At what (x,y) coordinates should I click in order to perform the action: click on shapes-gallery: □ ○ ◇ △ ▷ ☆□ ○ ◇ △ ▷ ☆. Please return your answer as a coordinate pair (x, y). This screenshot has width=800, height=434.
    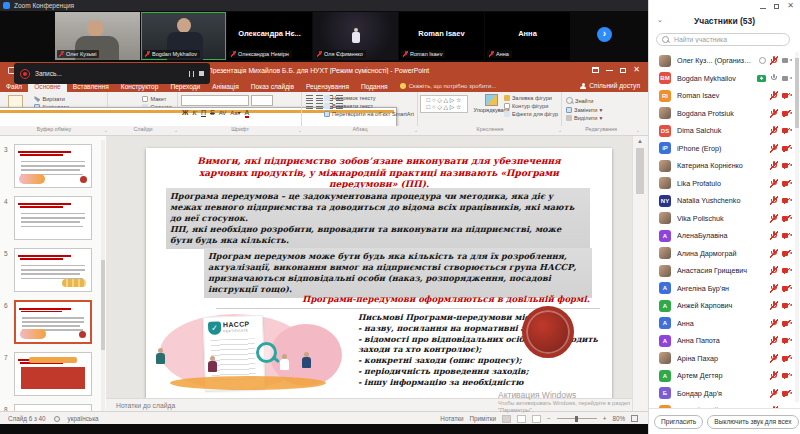
    Looking at the image, I should click on (444, 104).